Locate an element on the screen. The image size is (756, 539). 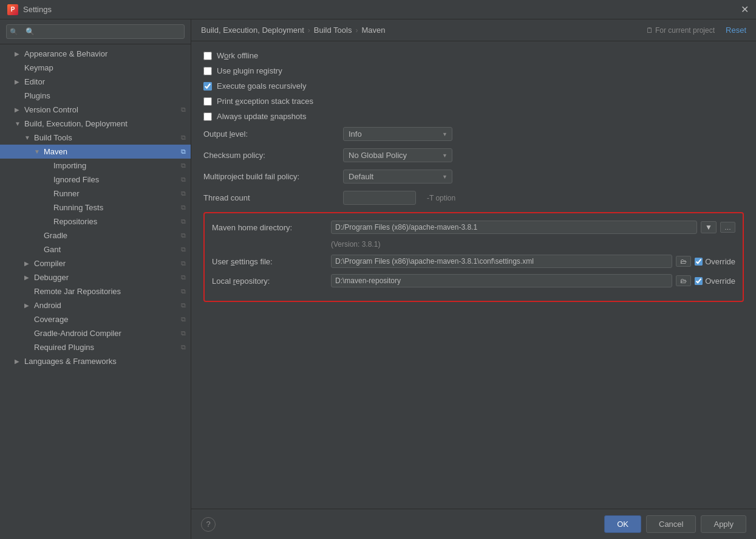
sidebar-item-plugins: Plugins is located at coordinates (95, 96).